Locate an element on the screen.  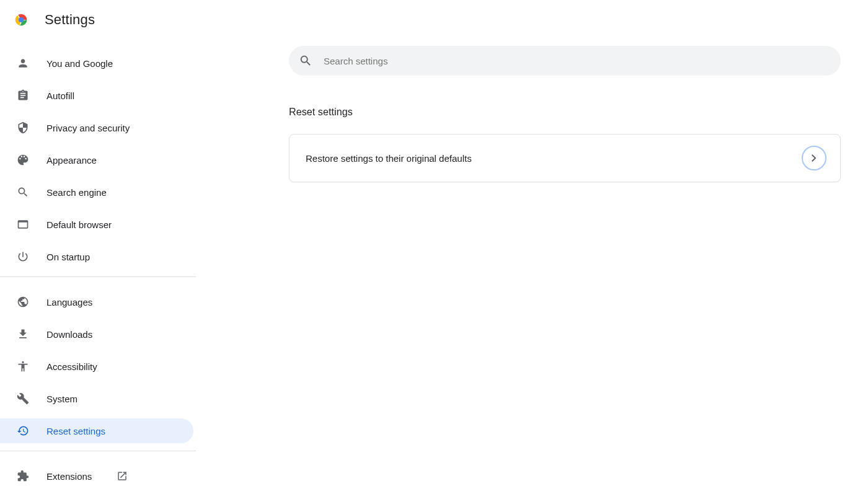
sidebar-item-label: Appearance is located at coordinates (72, 160).